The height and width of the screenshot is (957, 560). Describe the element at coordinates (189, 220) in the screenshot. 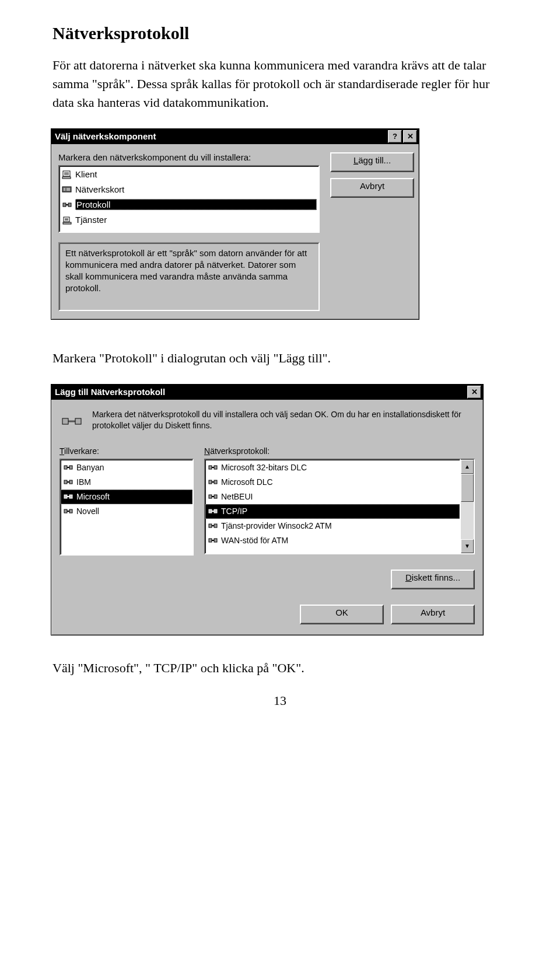

I see `list-item-tjanster: Tjänster` at that location.